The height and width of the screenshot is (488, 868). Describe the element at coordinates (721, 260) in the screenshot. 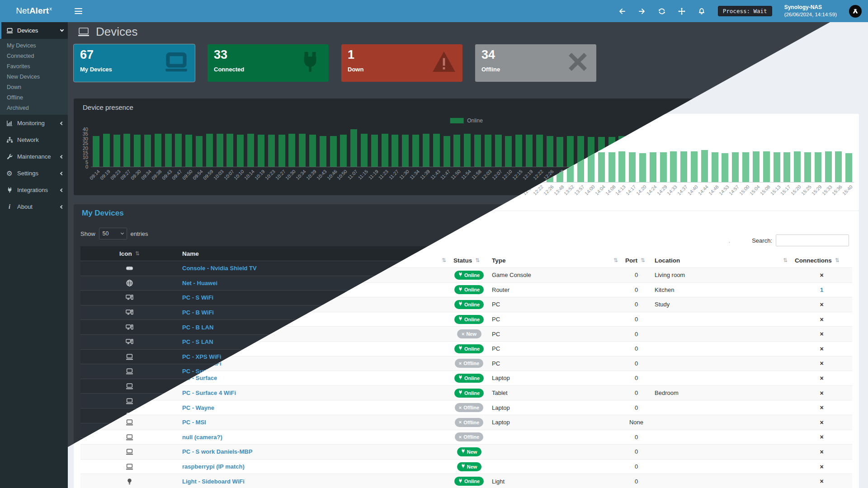

I see `column-header-location: Location⇅` at that location.